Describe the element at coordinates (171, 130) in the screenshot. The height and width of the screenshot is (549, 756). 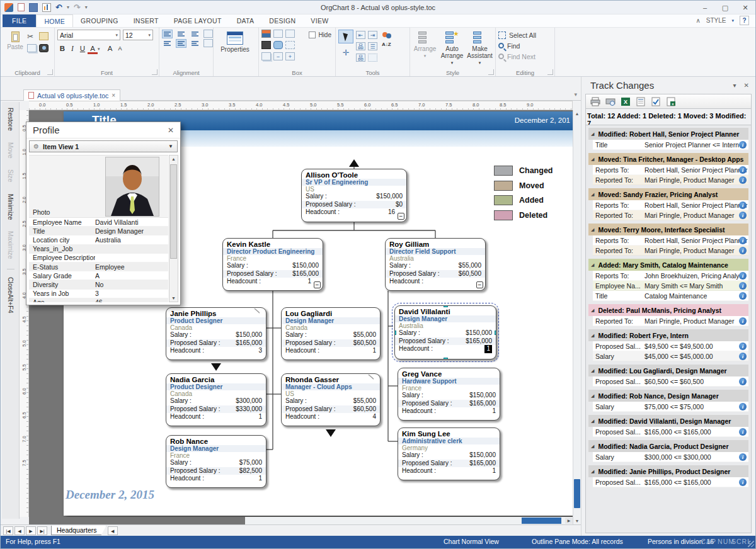
I see `profile-close-icon: ✕` at that location.